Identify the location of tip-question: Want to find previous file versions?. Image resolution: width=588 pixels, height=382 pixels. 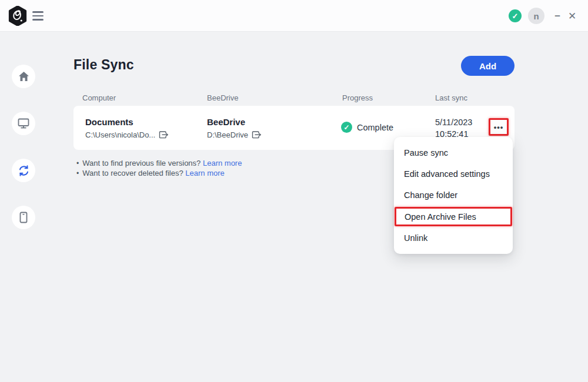
(141, 163).